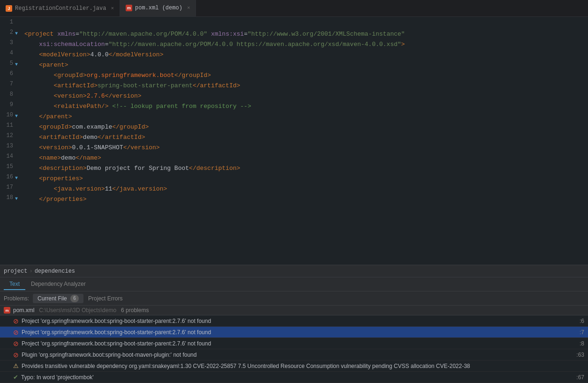  What do you see at coordinates (304, 179) in the screenshot?
I see `code-content-16: <properties>` at bounding box center [304, 179].